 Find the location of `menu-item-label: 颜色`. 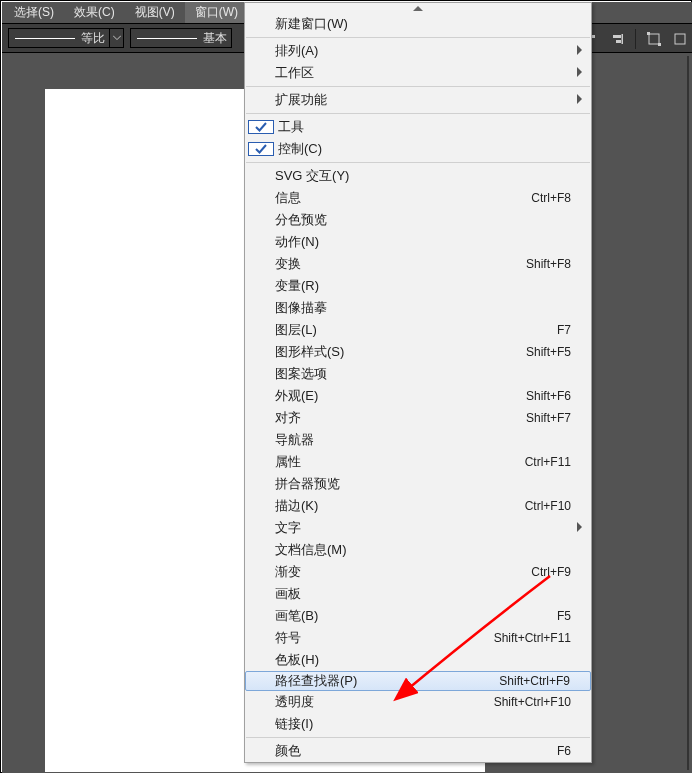

menu-item-label: 颜色 is located at coordinates (414, 751).